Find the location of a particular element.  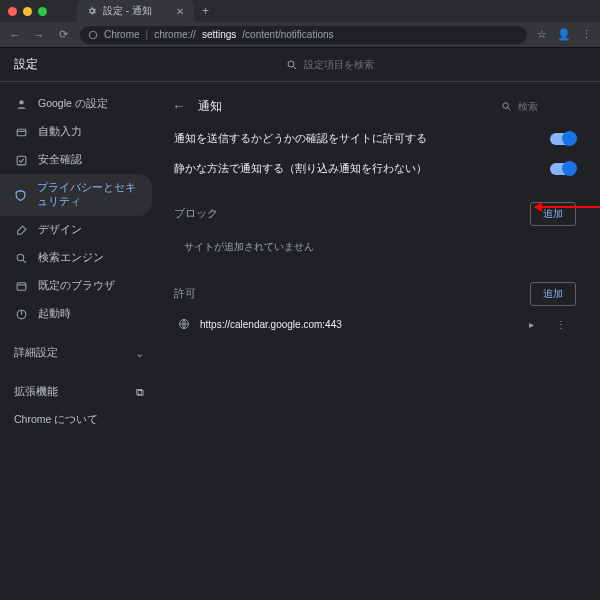

settings-title: 設定 is located at coordinates (26, 64).